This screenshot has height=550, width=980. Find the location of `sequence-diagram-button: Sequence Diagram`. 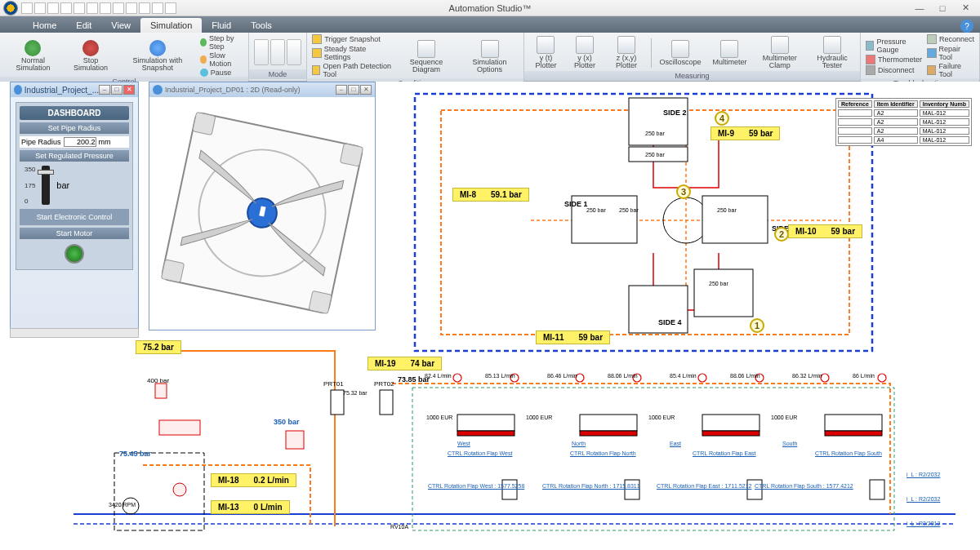

sequence-diagram-button: Sequence Diagram is located at coordinates (426, 57).